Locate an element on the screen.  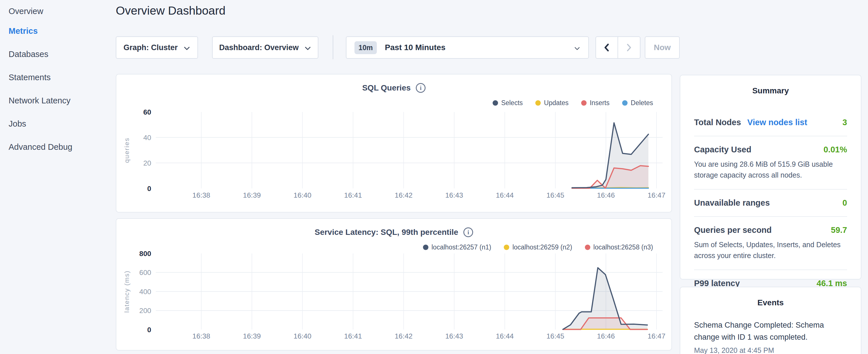
svg-text: 600 is located at coordinates (145, 272).